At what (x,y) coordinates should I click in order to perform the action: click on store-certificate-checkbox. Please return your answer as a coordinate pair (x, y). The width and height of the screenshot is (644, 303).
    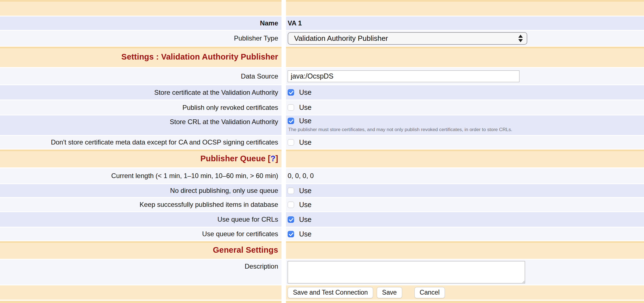
    Looking at the image, I should click on (291, 92).